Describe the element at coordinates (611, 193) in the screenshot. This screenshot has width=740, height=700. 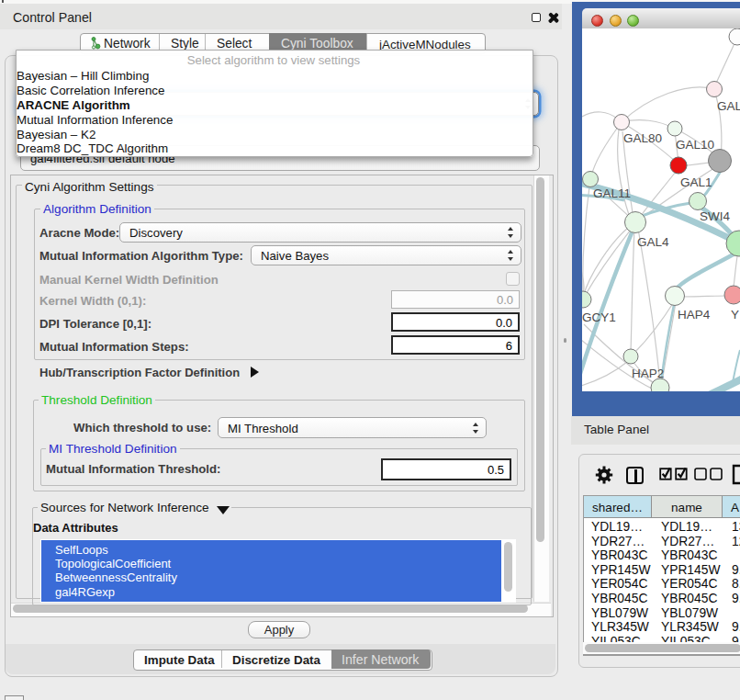
I see `svg-text: GAL11` at that location.